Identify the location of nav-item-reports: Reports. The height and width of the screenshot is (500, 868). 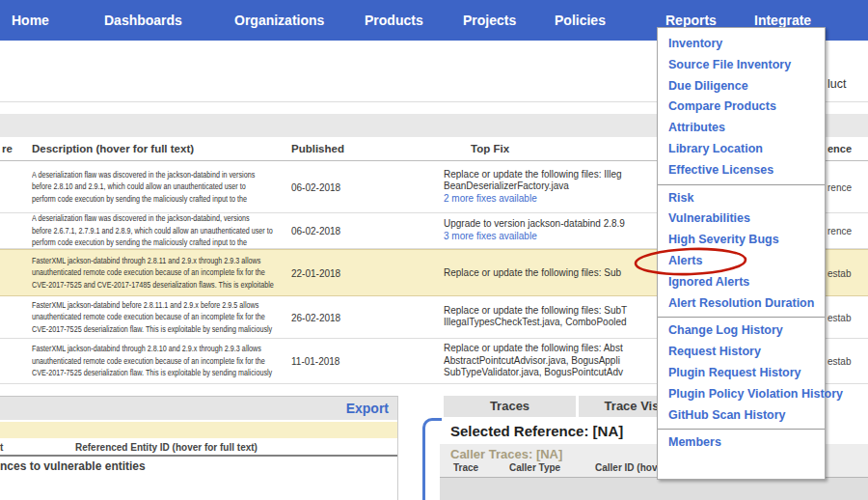
(691, 20).